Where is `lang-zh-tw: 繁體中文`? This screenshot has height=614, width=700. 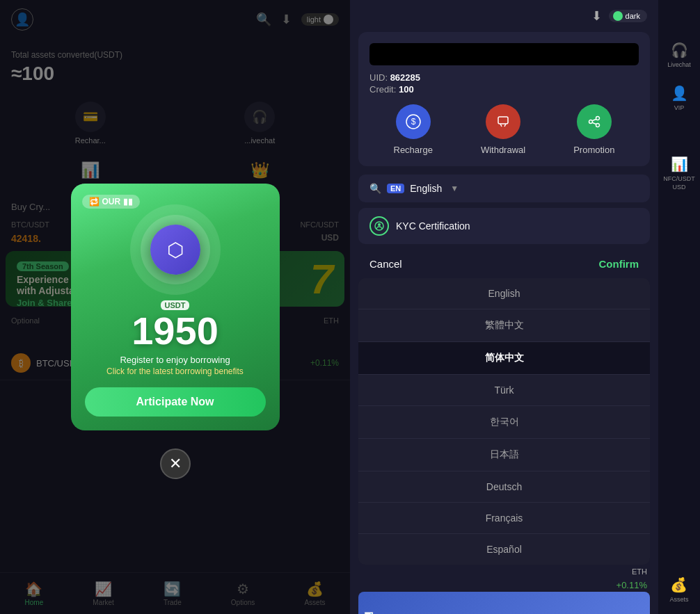
lang-zh-tw: 繁體中文 is located at coordinates (504, 325).